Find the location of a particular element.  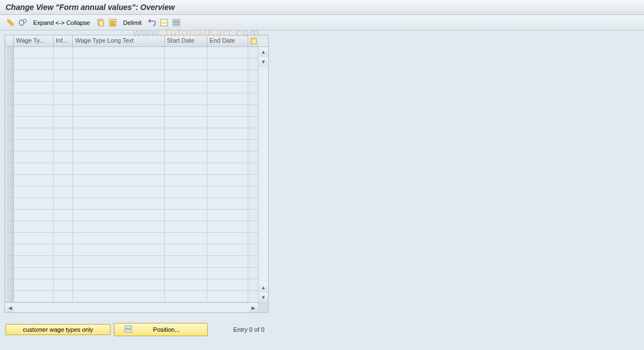

table-config-icon is located at coordinates (254, 41).